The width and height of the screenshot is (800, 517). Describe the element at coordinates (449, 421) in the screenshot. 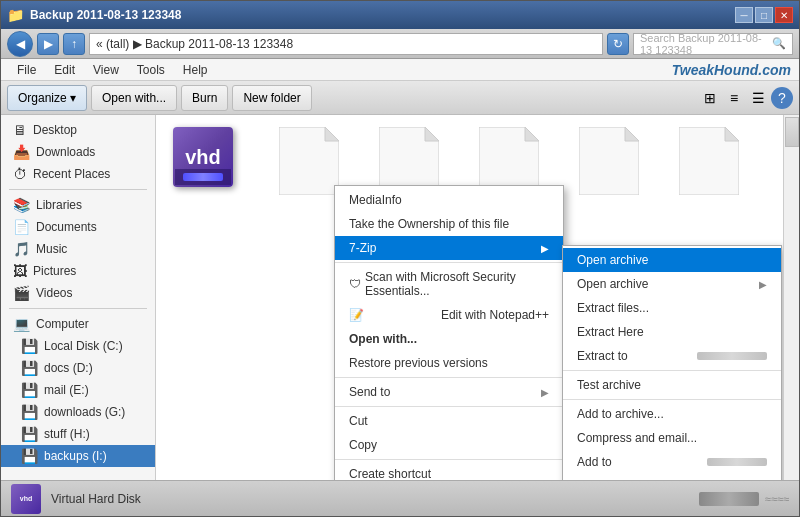

I see `ctx-cut: Cut` at that location.